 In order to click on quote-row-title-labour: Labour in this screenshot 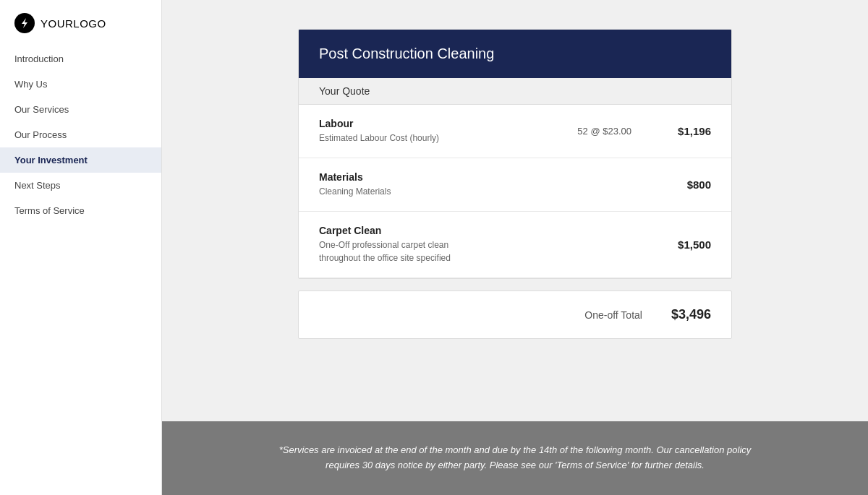, I will do `click(434, 124)`.